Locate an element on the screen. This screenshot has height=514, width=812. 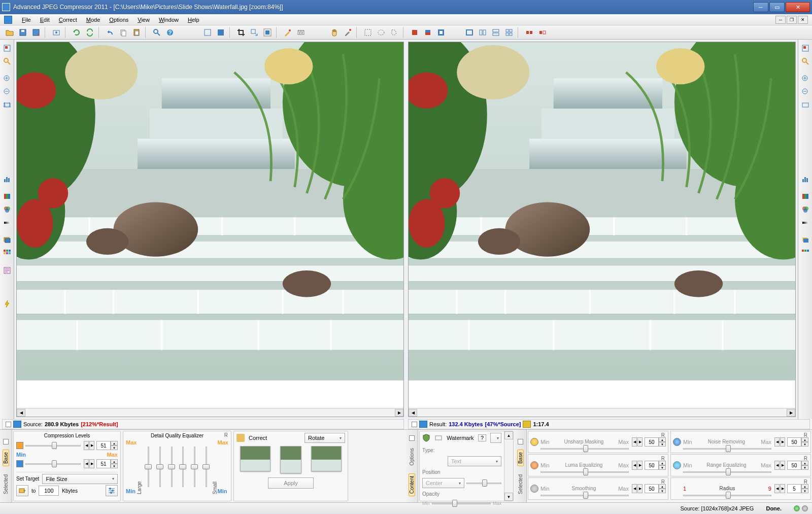
tab-selected: Selected is located at coordinates (6, 484).